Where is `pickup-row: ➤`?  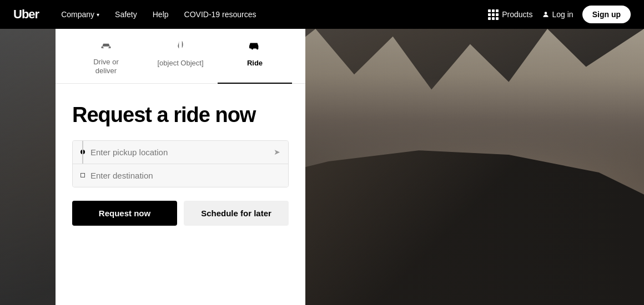
pickup-row: ➤ is located at coordinates (180, 152).